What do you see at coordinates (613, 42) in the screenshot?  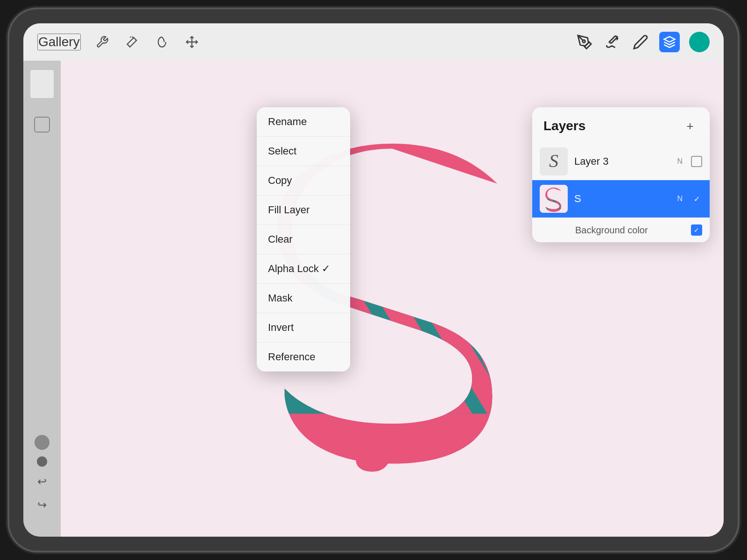 I see `brush-icon` at bounding box center [613, 42].